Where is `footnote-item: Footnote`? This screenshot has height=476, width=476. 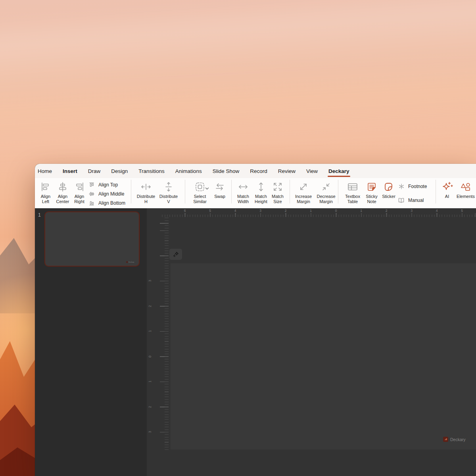
footnote-item: Footnote is located at coordinates (416, 186).